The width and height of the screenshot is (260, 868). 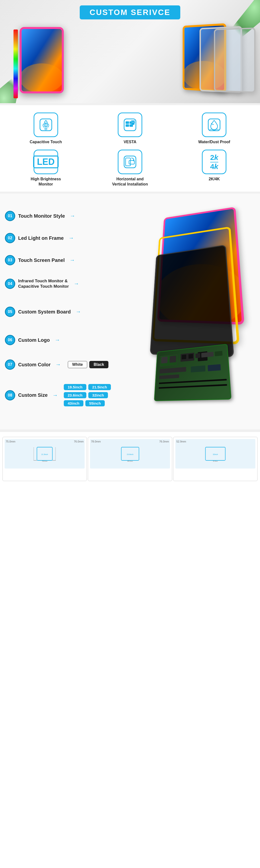 I want to click on dim-svg-1: 750.0mm 21.5inch, so click(x=45, y=454).